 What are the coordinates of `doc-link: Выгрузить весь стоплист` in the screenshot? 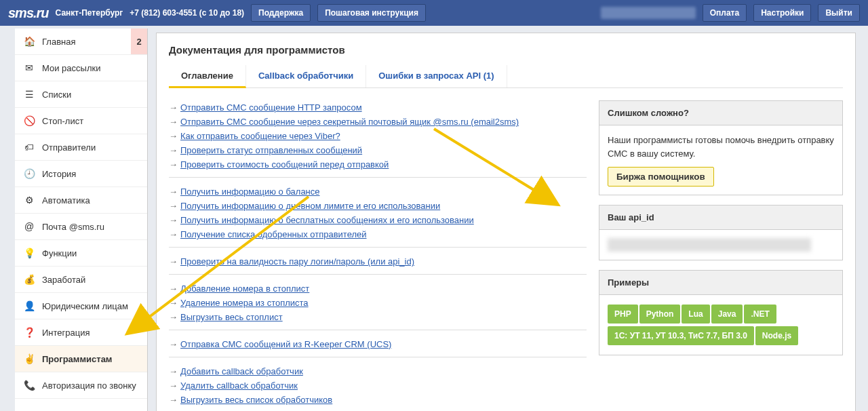 It's located at (232, 317).